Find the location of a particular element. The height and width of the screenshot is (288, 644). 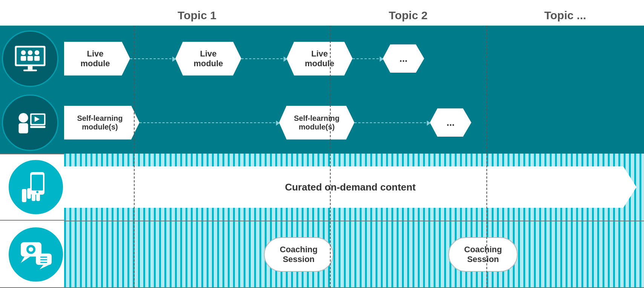

coaching-session-1: CoachingSession is located at coordinates (299, 254).